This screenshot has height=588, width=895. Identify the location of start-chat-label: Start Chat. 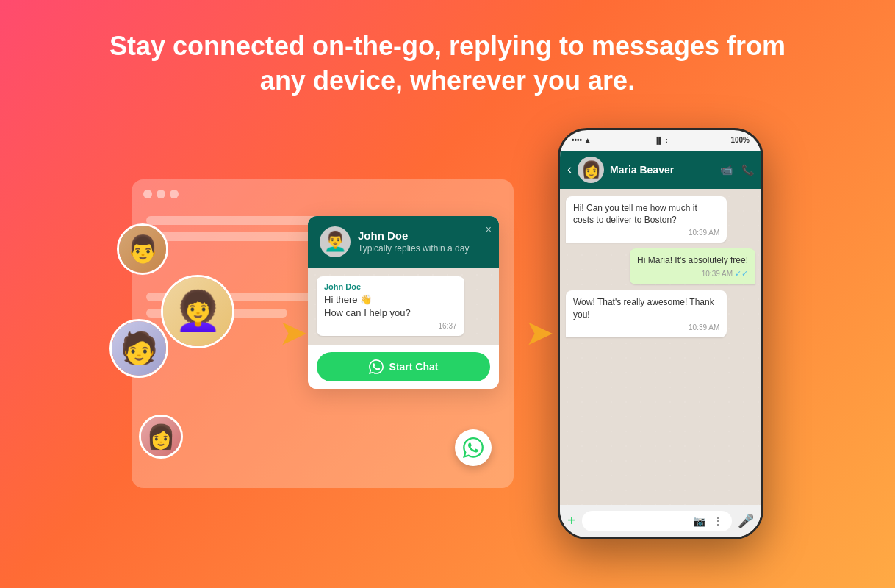
(414, 367).